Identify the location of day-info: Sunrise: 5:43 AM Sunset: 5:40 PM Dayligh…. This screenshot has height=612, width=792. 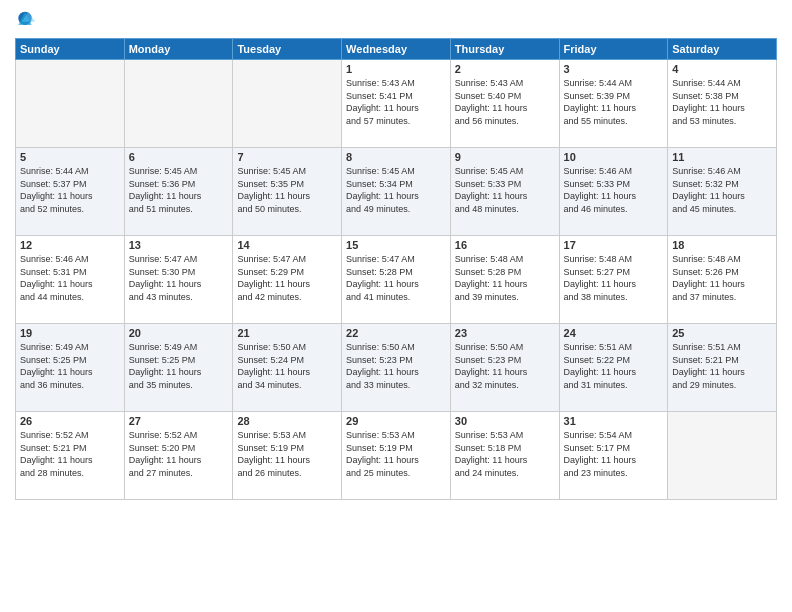
(505, 102).